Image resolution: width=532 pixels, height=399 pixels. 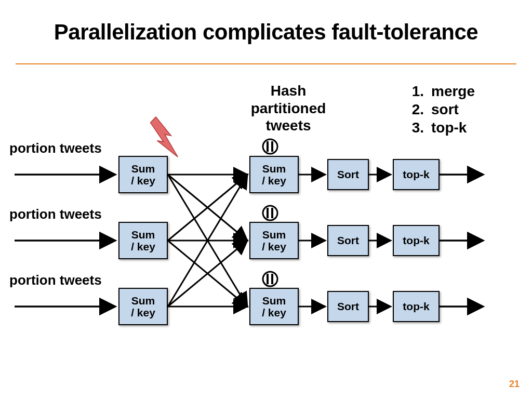 What do you see at coordinates (348, 307) in the screenshot?
I see `sort-3: Sort` at bounding box center [348, 307].